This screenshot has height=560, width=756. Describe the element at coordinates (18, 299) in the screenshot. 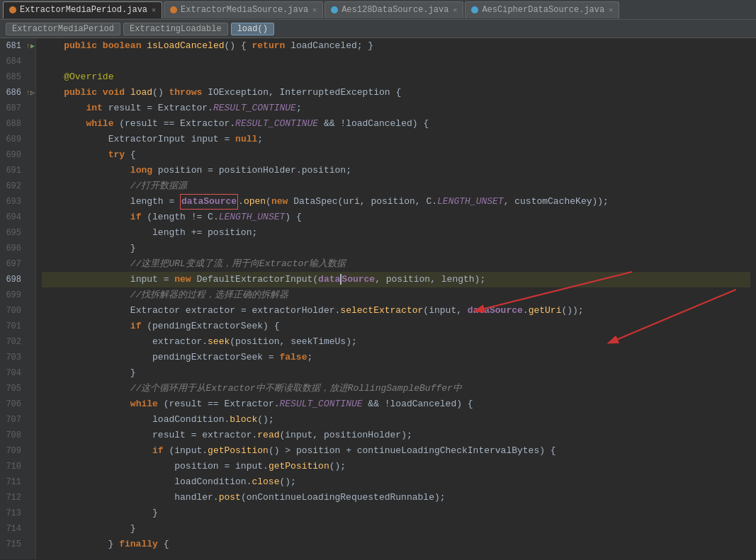

I see `line-number-gutter: 681 ↑ ▶ 684 685 686 ↑ ▷` at that location.